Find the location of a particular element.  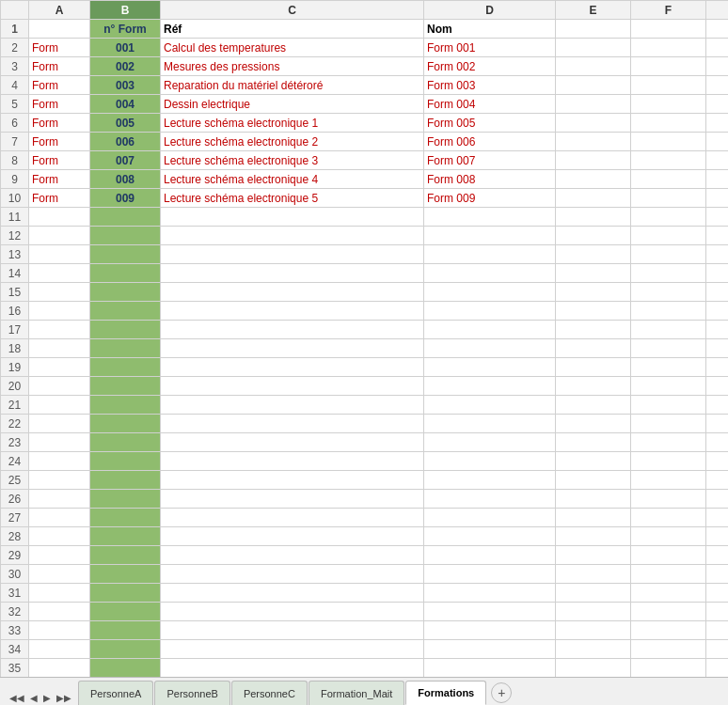

cell-E12 is located at coordinates (593, 236).